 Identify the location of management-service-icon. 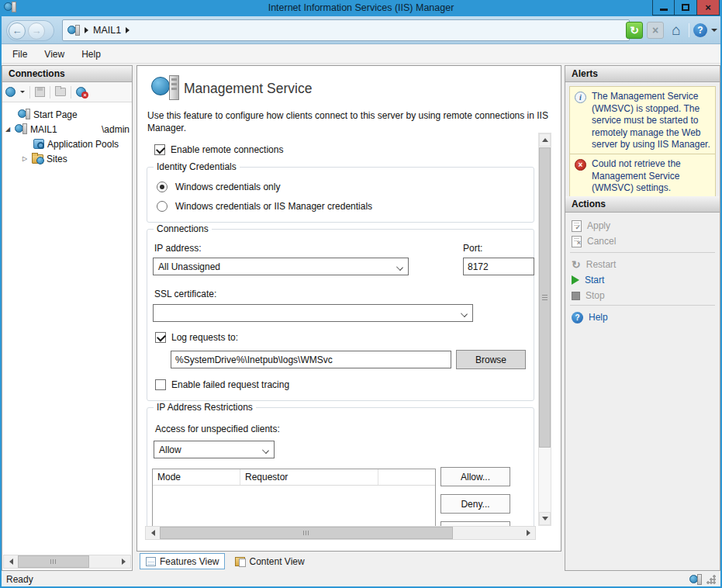
(165, 88).